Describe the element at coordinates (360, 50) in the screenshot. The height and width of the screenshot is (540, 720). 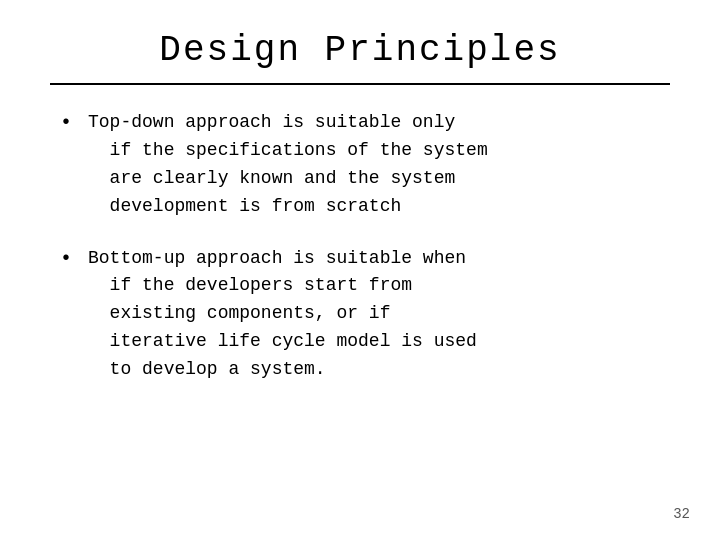
I see `slide-title: Design Principles` at that location.